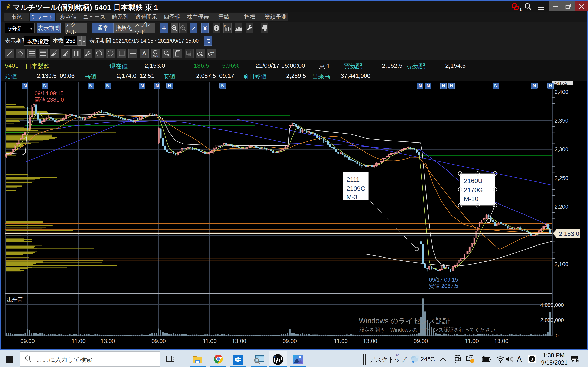 The width and height of the screenshot is (588, 367). I want to click on svg-text: 2160U, so click(473, 181).